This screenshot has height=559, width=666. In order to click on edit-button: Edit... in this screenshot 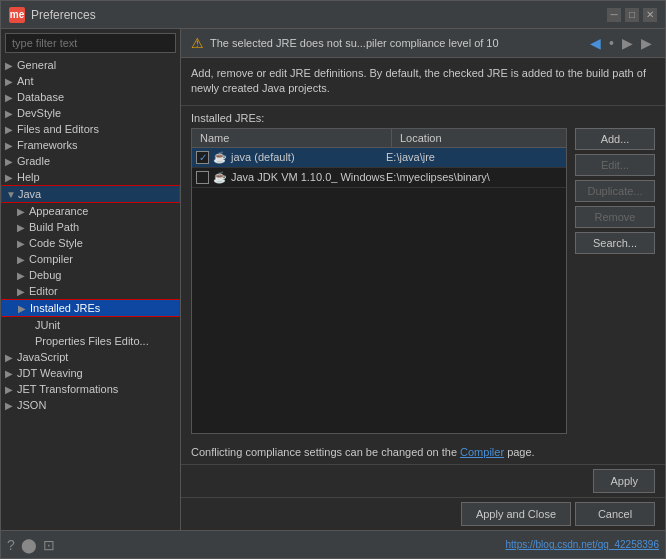, I will do `click(615, 165)`.